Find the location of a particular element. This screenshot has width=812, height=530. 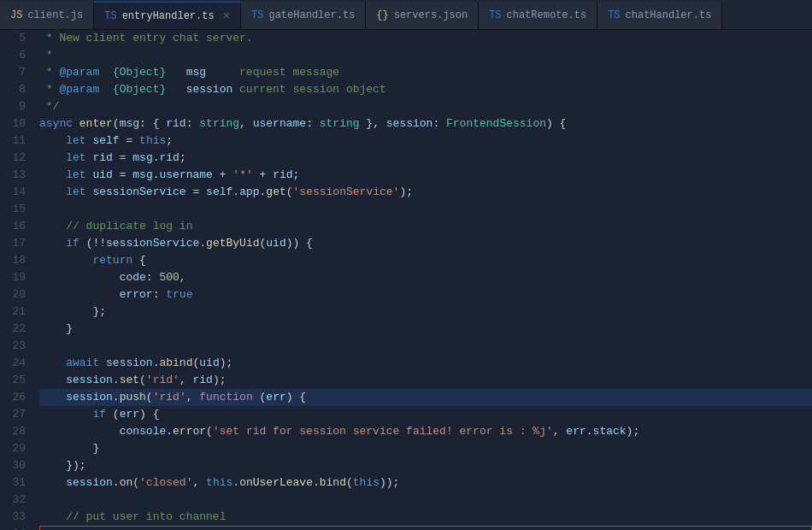

code-line: error: true is located at coordinates (426, 295).